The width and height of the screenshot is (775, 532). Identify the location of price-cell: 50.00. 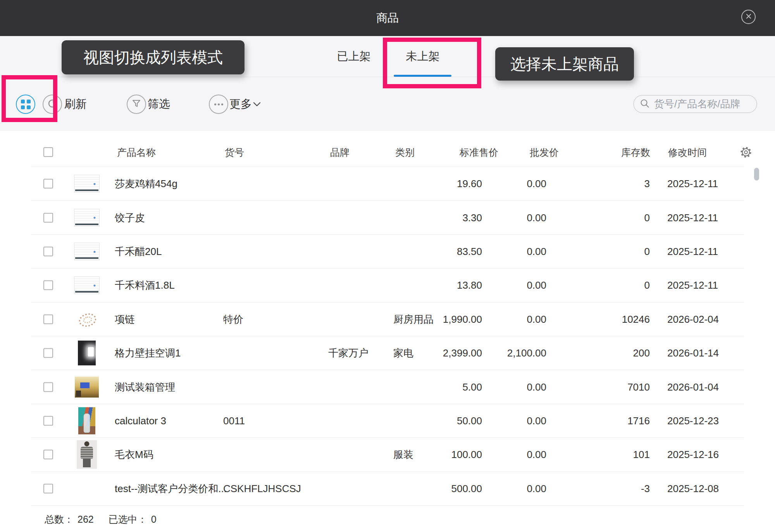
(443, 421).